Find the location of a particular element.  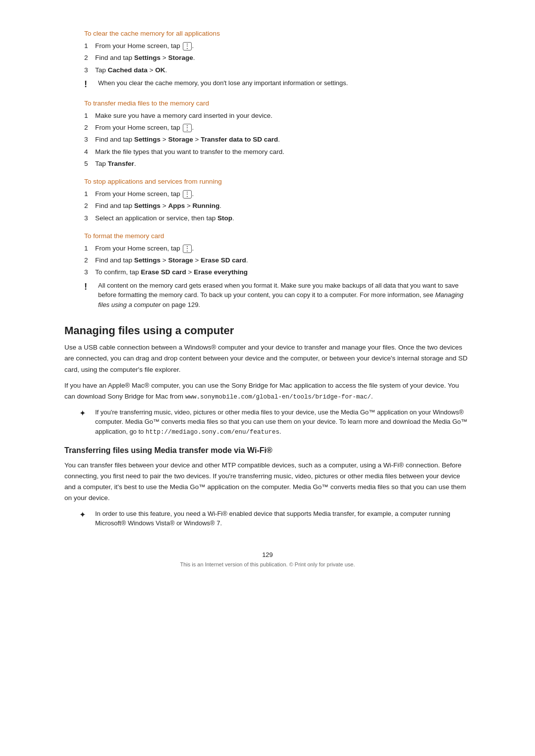

note-format-card: ! All content on the memory card gets er… is located at coordinates (277, 295).